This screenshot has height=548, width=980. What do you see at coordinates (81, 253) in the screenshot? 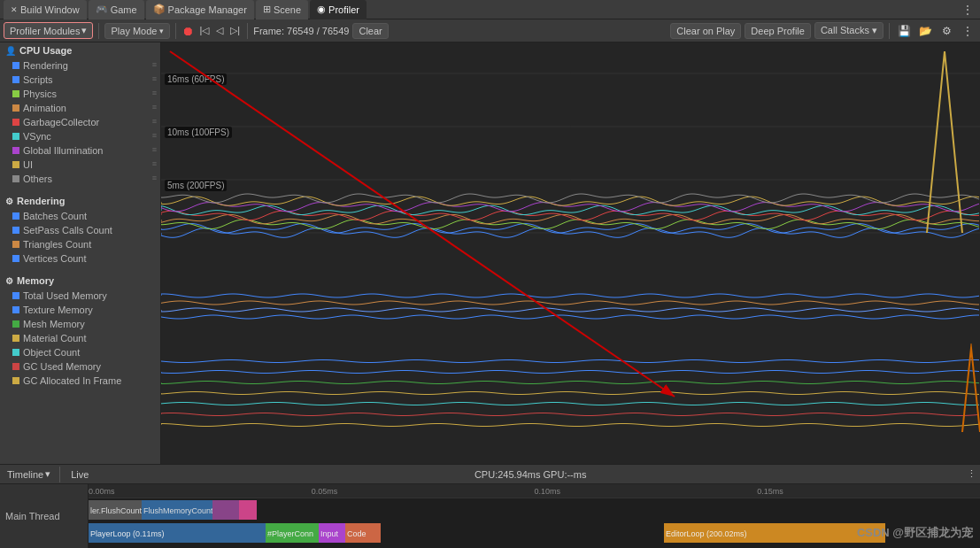
I see `sidebar: 👤 CPU Usage Rendering ≡ Scripts ≡ Physic…` at bounding box center [81, 253].